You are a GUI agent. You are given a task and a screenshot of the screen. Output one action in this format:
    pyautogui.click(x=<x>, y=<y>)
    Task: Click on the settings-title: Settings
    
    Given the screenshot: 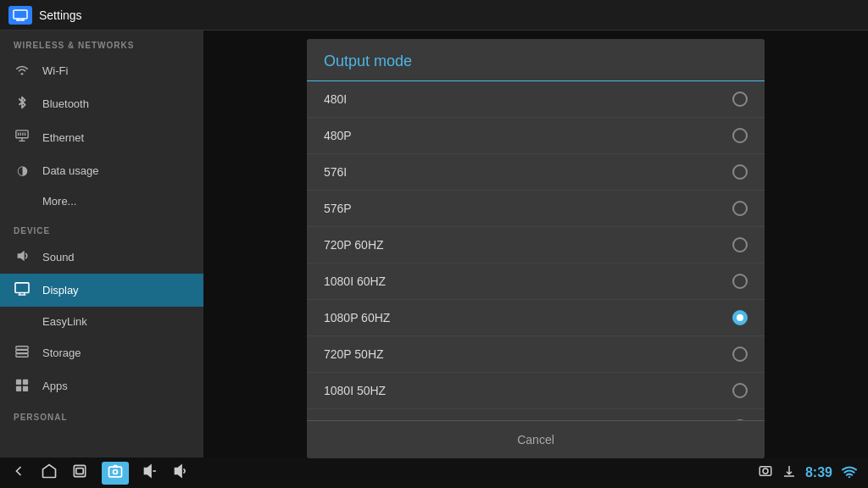 What is the action you would take?
    pyautogui.click(x=61, y=15)
    